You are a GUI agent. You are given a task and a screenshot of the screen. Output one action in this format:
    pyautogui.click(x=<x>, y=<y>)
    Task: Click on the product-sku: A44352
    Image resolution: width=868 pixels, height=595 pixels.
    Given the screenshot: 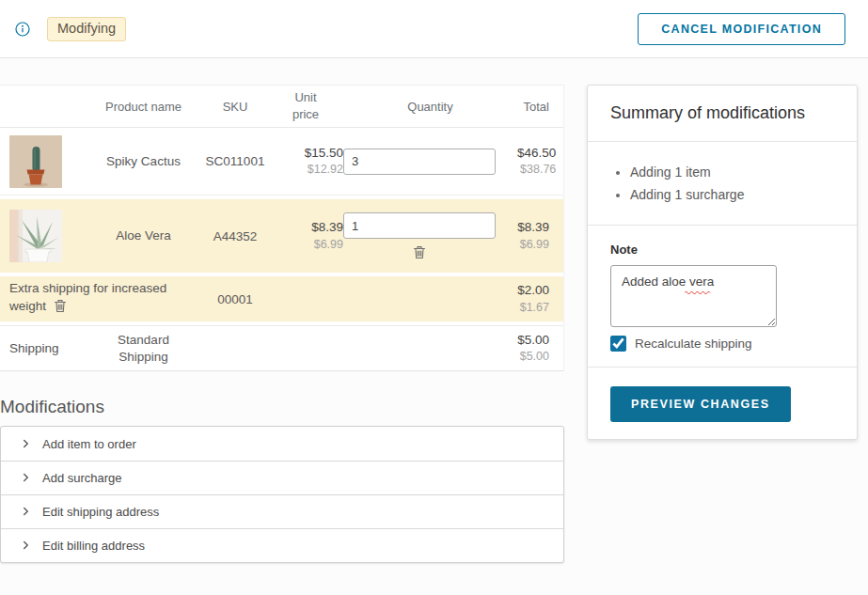 What is the action you would take?
    pyautogui.click(x=235, y=237)
    